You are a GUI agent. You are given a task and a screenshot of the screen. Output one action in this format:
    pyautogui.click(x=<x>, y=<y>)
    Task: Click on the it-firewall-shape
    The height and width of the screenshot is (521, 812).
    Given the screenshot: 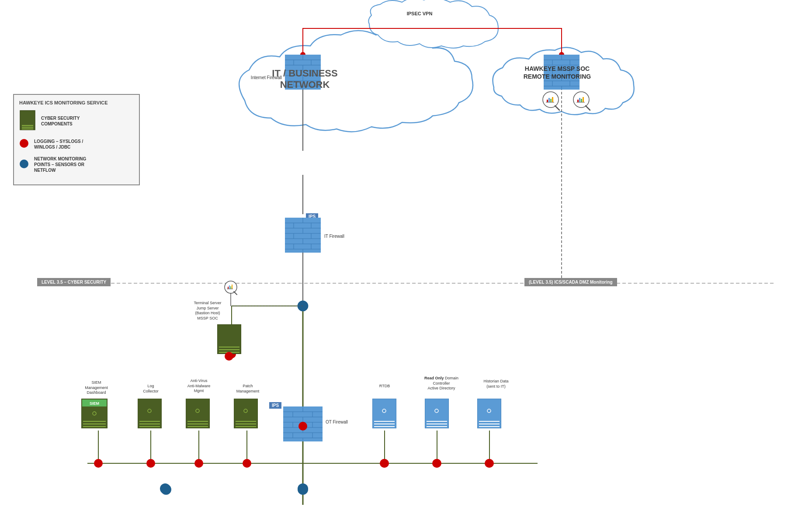 What is the action you would take?
    pyautogui.click(x=303, y=235)
    